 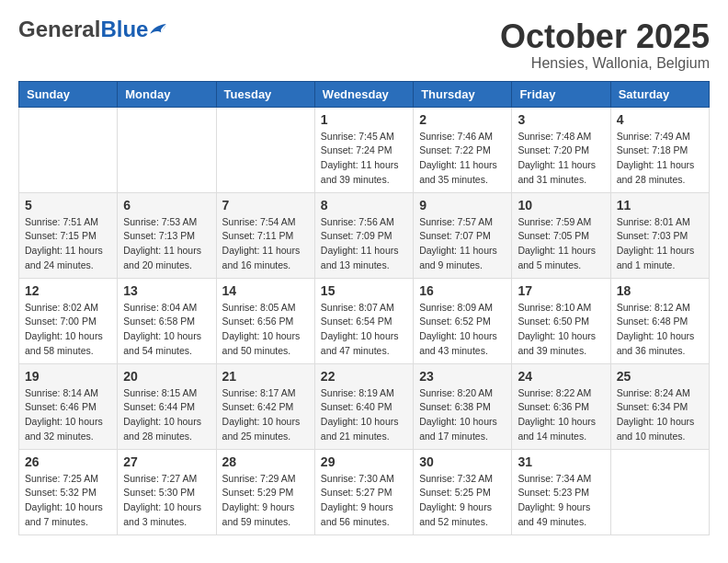 I want to click on day-number: 3, so click(x=561, y=120).